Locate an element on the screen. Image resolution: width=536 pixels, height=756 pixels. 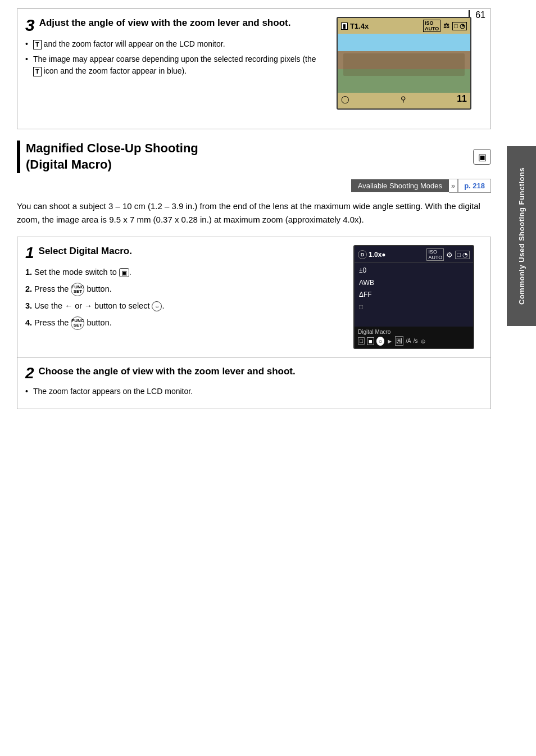
lcd2-mode-label: Digital Macro is located at coordinates (414, 332).